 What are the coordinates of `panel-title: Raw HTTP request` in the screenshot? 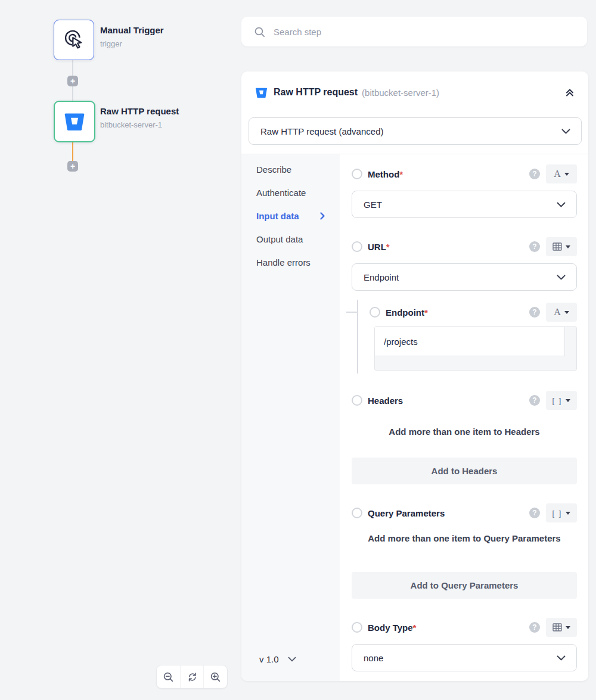 It's located at (316, 92).